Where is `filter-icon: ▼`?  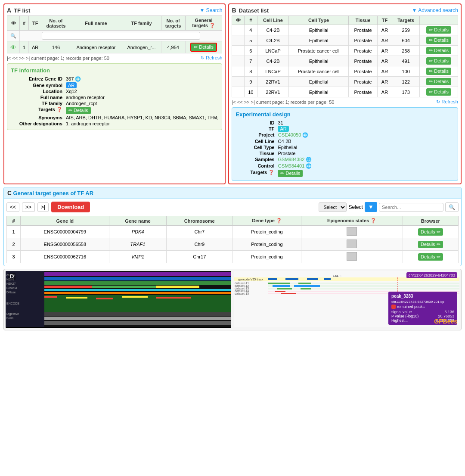
filter-icon: ▼ is located at coordinates (202, 10).